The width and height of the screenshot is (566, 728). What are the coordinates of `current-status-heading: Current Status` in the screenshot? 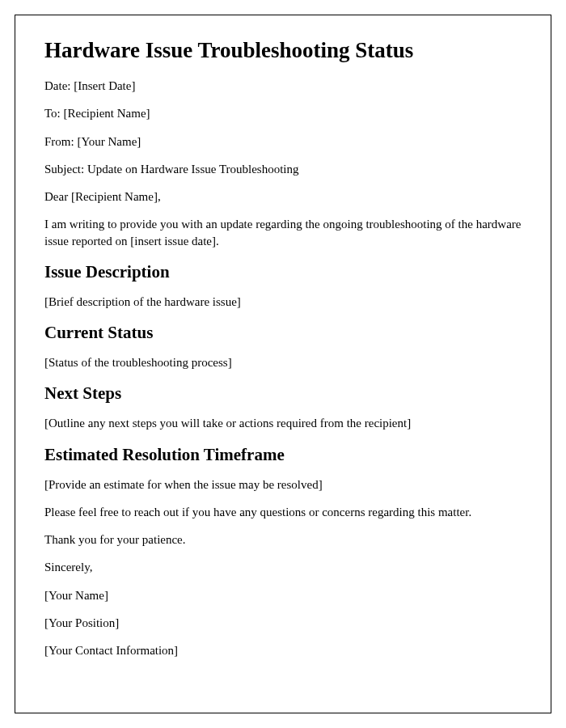 It's located at (283, 333).